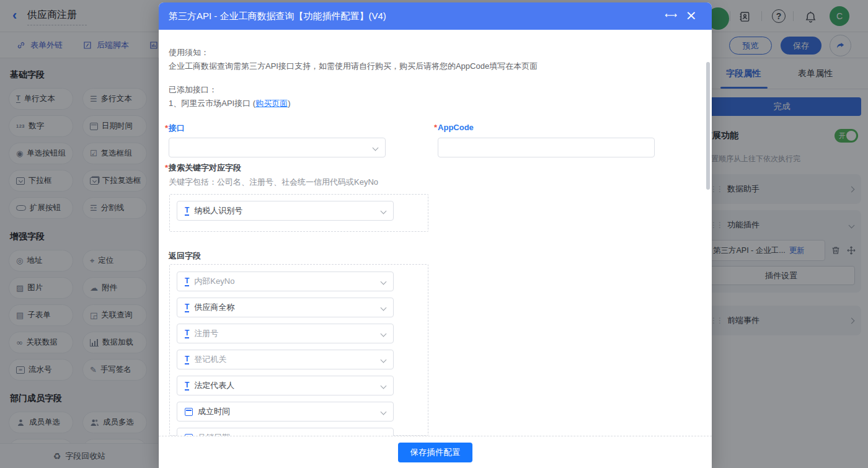 Image resolution: width=868 pixels, height=468 pixels. Describe the element at coordinates (210, 360) in the screenshot. I see `return-field-value: 登记机关` at that location.